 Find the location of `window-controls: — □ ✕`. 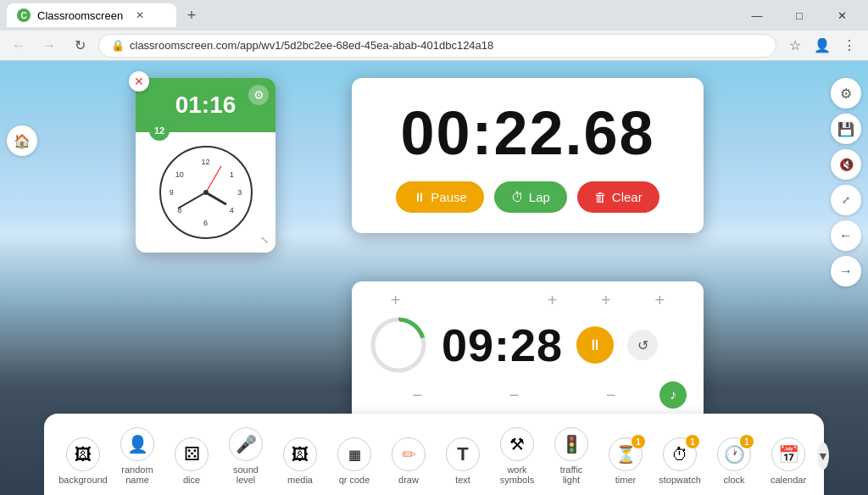

window-controls: — □ ✕ is located at coordinates (799, 15).